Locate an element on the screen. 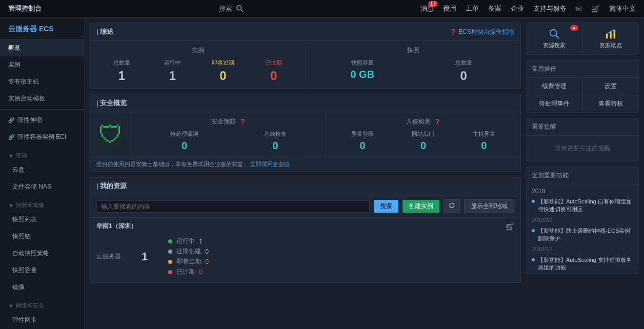 Image resolution: width=644 pixels, height=329 pixels. sidebar-item-label: 文件存储 NAS is located at coordinates (32, 187).